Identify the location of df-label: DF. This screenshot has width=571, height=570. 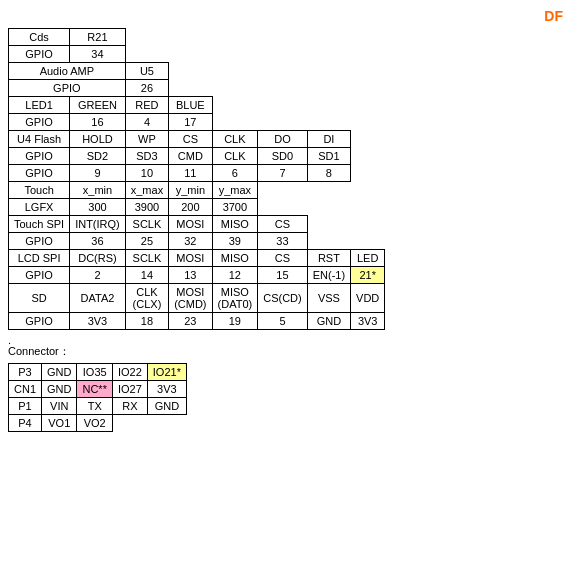
(286, 16).